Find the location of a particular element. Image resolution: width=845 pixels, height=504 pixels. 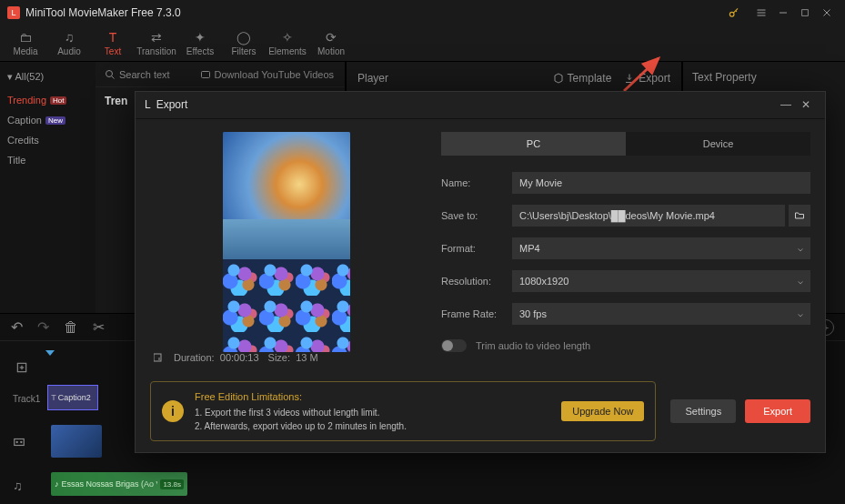

framerate-select: 30 fps⌵ is located at coordinates (661, 314).